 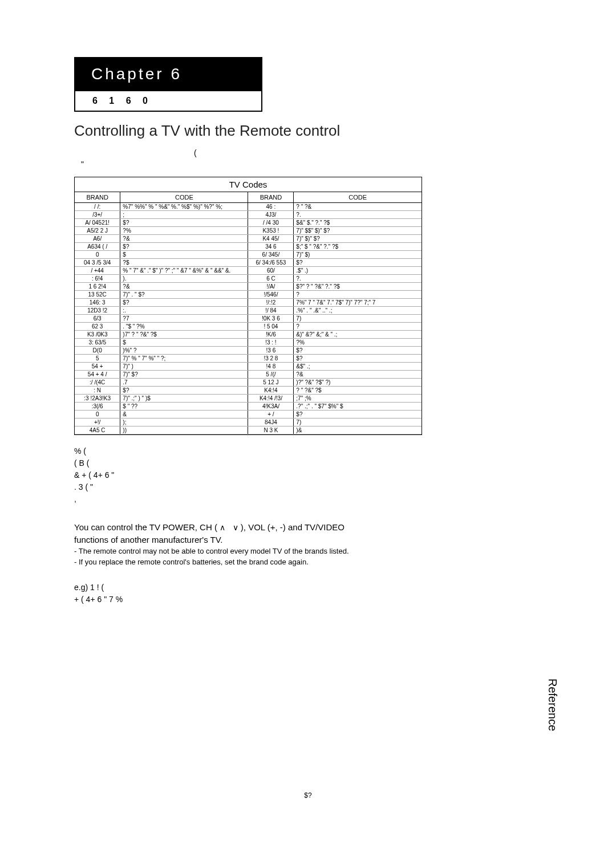 I want to click on th-brand-left: BRAND, so click(x=98, y=197).